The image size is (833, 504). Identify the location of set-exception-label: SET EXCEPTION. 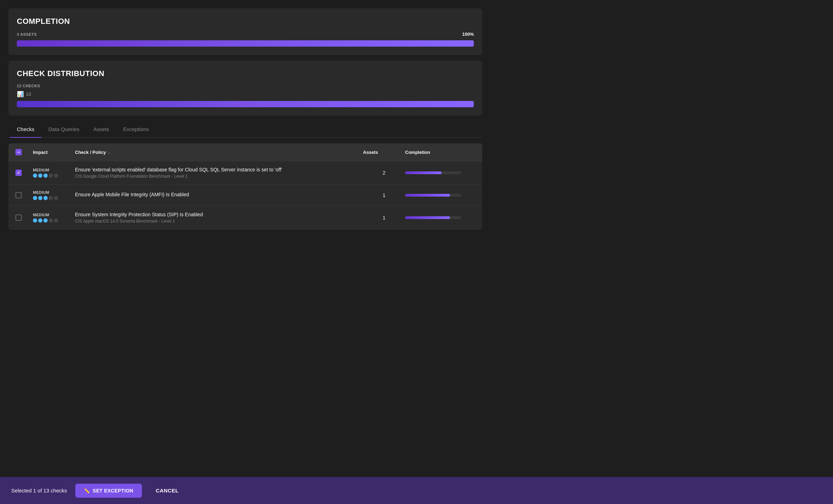
(113, 491).